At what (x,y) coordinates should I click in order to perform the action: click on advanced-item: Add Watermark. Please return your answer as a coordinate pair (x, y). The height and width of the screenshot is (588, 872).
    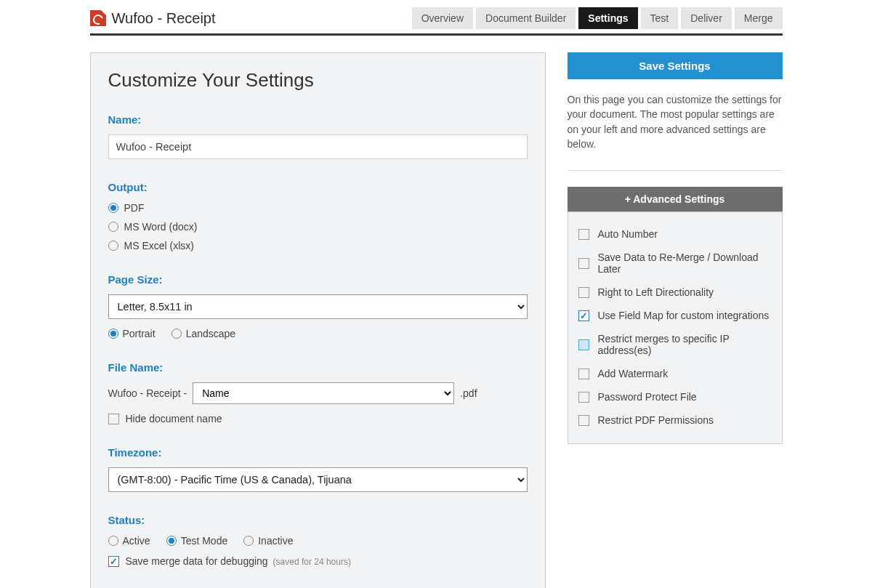
    Looking at the image, I should click on (675, 374).